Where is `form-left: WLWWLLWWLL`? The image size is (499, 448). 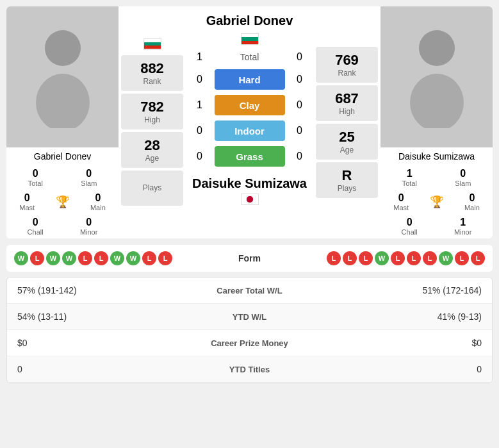
form-left: WLWWLLWWLL is located at coordinates (113, 258).